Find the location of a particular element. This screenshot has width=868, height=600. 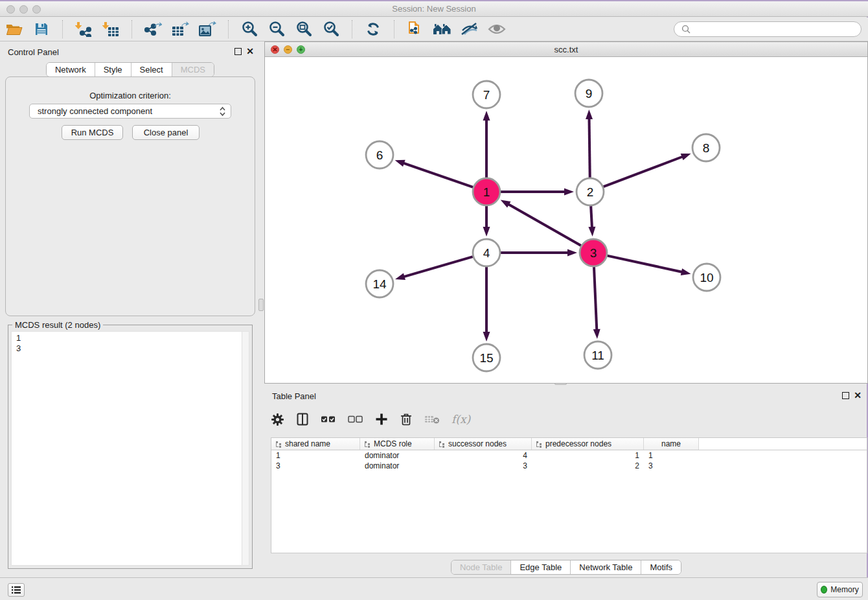

table-tabs: Node TableEdge TableNetwork TableMotifs is located at coordinates (566, 568).